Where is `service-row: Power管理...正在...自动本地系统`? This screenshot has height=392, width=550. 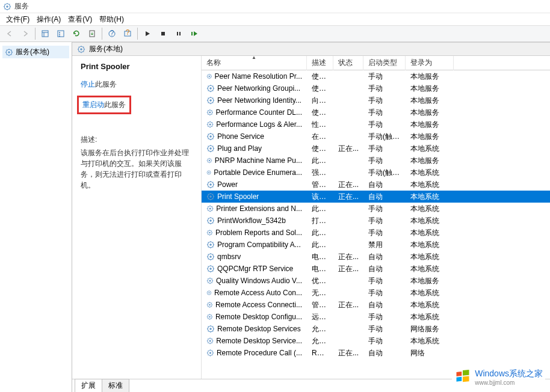
service-row: Power管理...正在...自动本地系统 is located at coordinates (375, 185).